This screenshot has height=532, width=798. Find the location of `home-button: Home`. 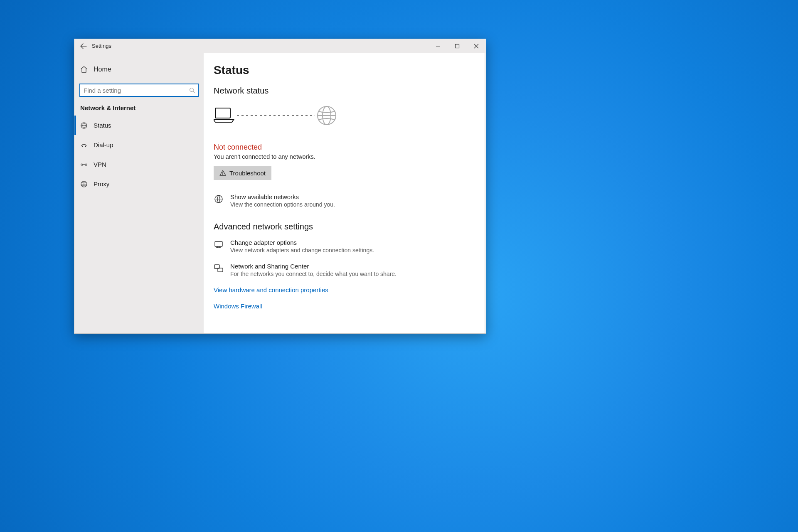

home-button: Home is located at coordinates (139, 69).